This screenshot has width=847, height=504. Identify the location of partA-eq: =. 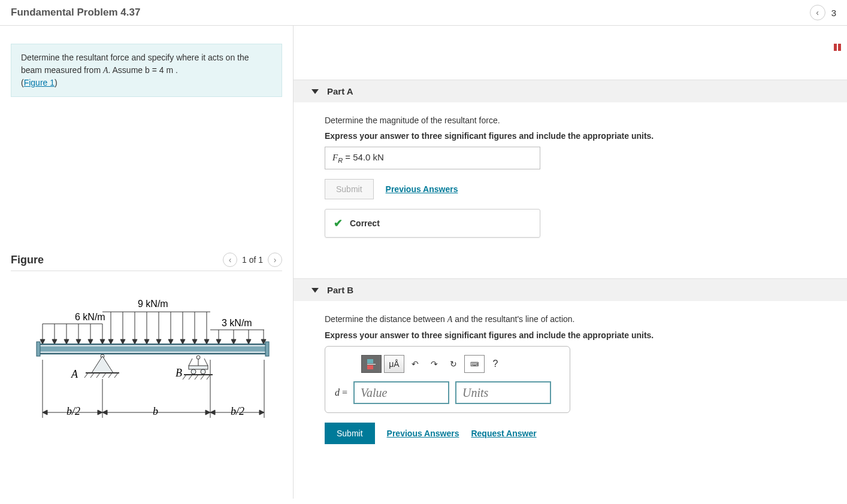
(347, 157).